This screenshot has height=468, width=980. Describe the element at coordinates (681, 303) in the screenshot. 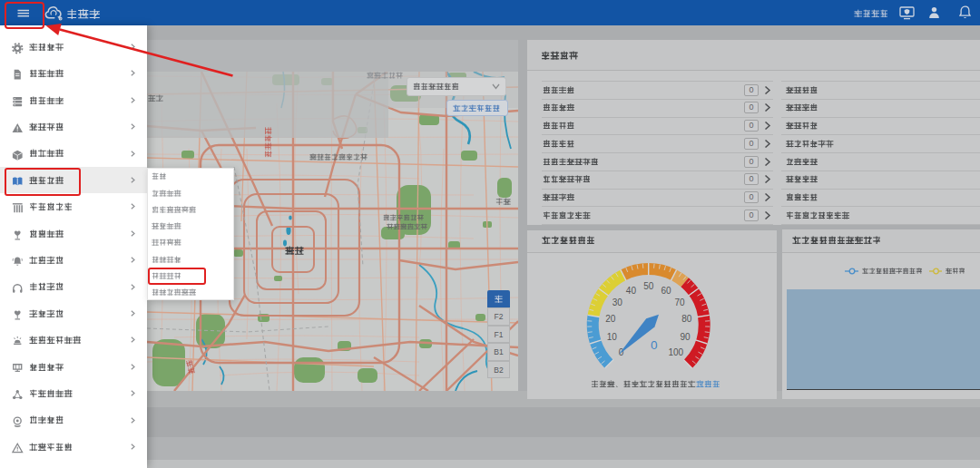

I see `svg-text: 70` at that location.